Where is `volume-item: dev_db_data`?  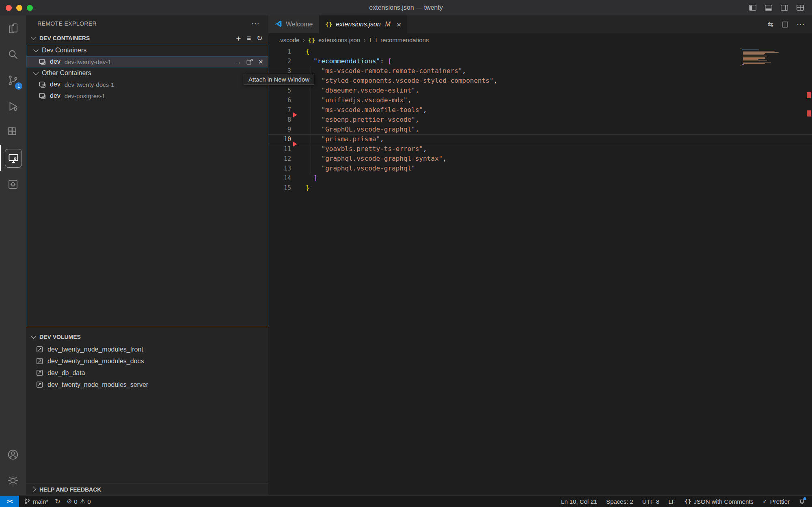
volume-item: dev_db_data is located at coordinates (147, 373).